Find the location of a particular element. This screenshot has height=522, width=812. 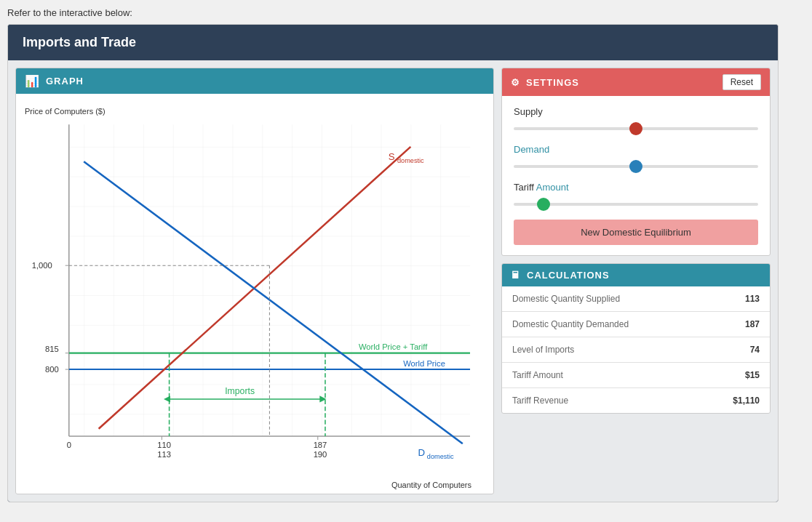

graph-header-label: GRAPH is located at coordinates (65, 81).